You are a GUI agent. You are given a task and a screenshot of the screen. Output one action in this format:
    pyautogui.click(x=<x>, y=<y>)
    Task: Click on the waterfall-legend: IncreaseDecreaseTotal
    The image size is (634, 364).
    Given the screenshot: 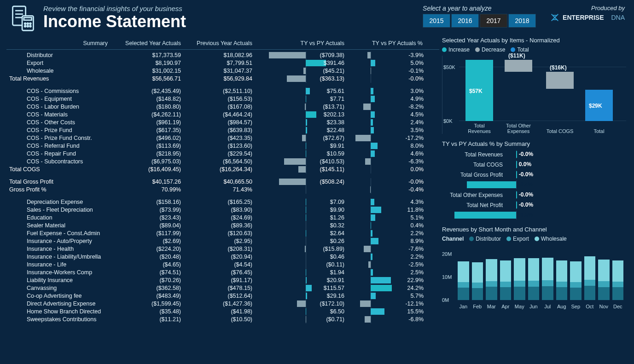 What is the action you would take?
    pyautogui.click(x=534, y=50)
    